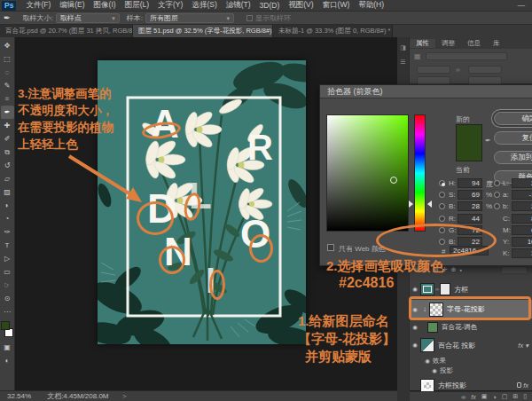  What do you see at coordinates (521, 183) in the screenshot?
I see `l-value-field: 27` at bounding box center [521, 183].